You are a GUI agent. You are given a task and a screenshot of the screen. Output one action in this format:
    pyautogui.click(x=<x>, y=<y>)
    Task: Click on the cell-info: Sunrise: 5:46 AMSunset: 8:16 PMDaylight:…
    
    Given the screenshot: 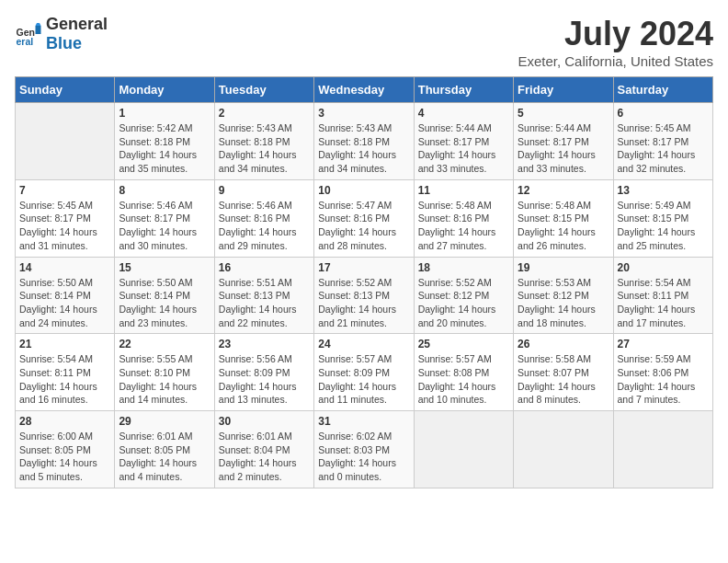 What is the action you would take?
    pyautogui.click(x=257, y=225)
    